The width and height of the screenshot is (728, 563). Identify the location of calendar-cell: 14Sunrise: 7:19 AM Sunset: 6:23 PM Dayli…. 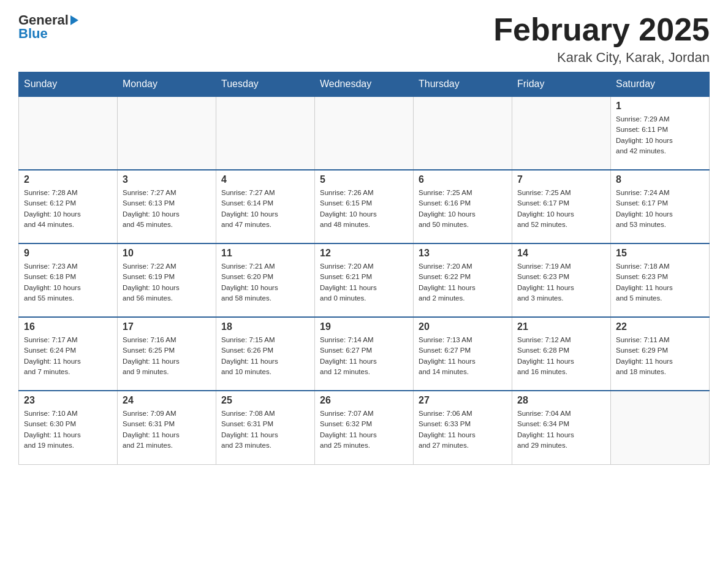
(561, 280).